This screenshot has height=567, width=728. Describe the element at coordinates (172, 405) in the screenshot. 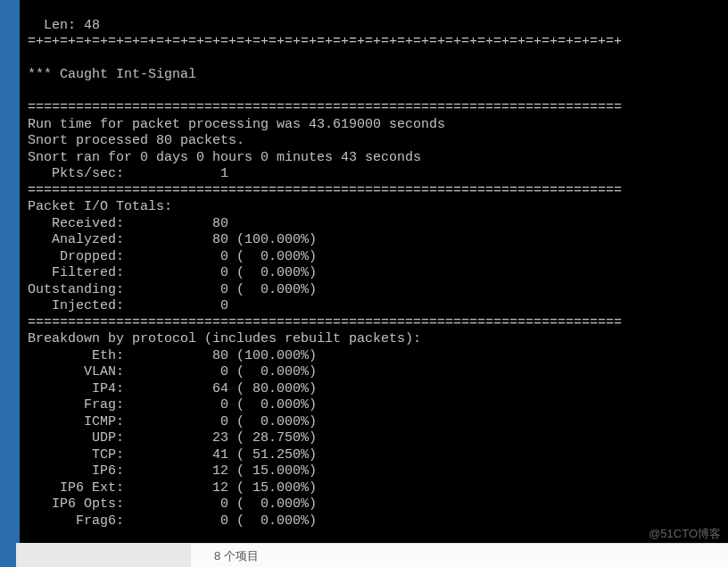

I see `terminal-proto-row: Frag: 0 ( 0.000%)` at that location.